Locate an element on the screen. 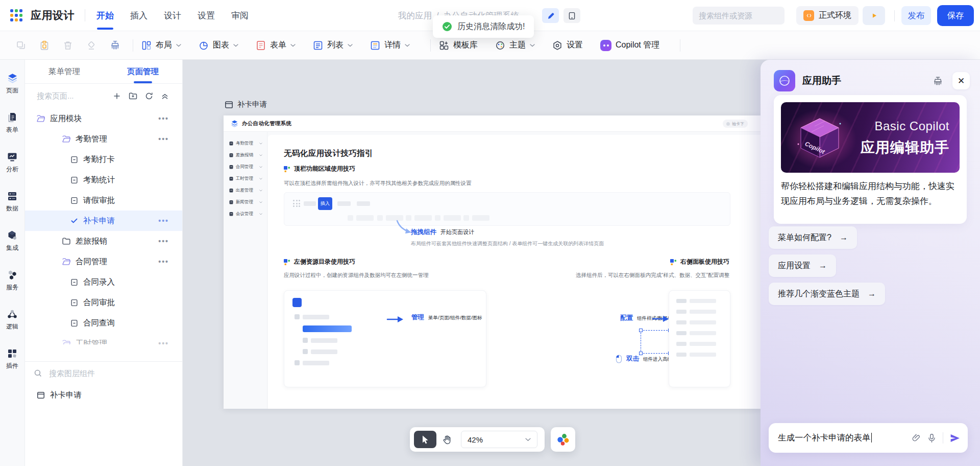  rail-item-forms: 表单 is located at coordinates (12, 129).